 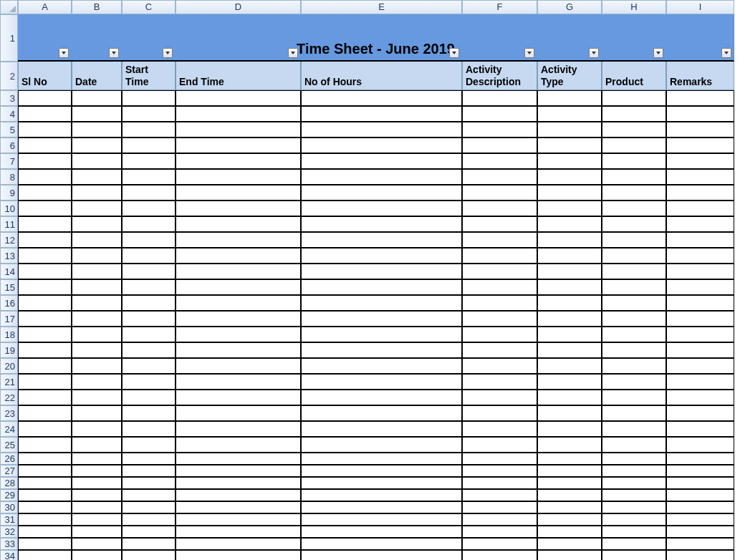 What do you see at coordinates (149, 483) in the screenshot?
I see `cell-C28` at bounding box center [149, 483].